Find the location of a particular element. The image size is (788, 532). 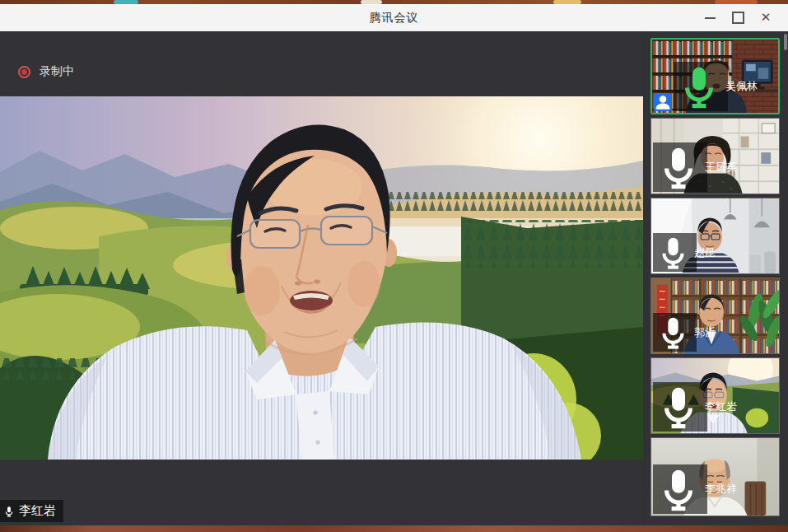

window-titlebar: 腾讯会议 ✕ is located at coordinates (394, 18).